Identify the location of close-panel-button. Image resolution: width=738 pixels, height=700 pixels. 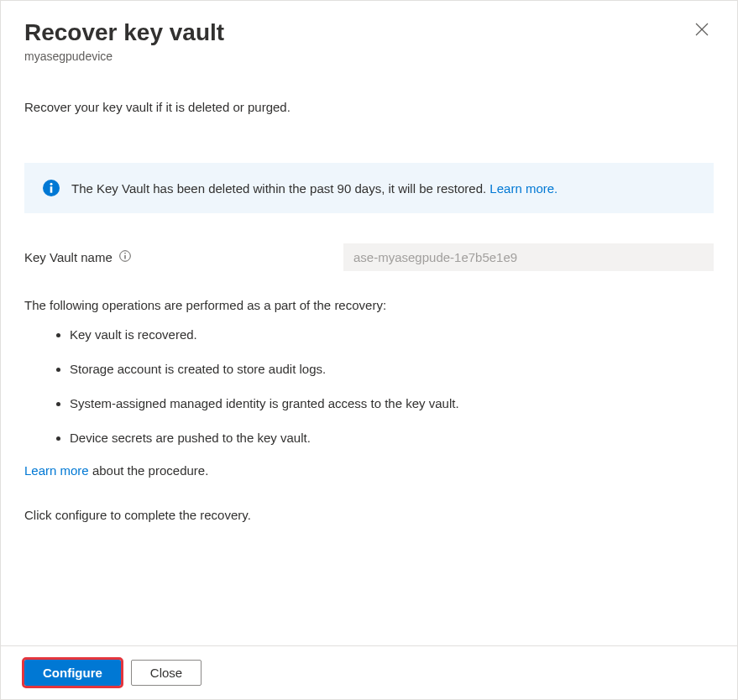
(702, 30).